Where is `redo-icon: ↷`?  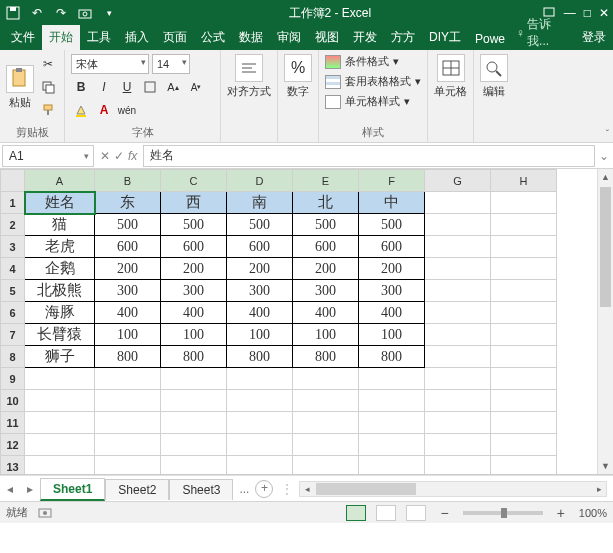
redo-icon: ↷ is located at coordinates (61, 13).